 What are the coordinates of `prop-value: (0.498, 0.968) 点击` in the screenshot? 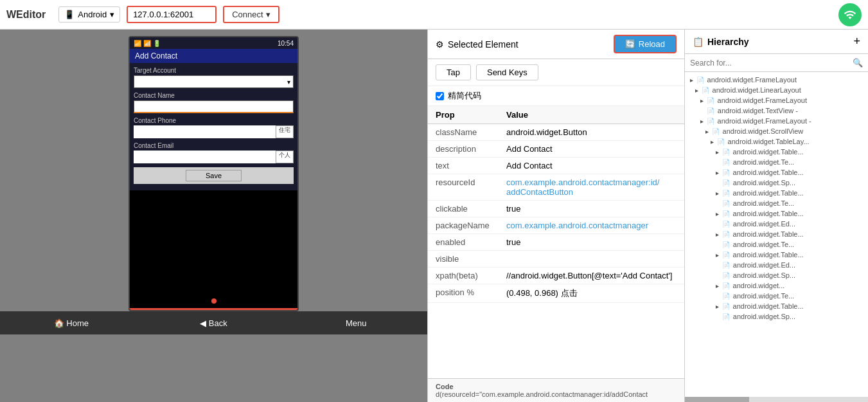 It's located at (591, 293).